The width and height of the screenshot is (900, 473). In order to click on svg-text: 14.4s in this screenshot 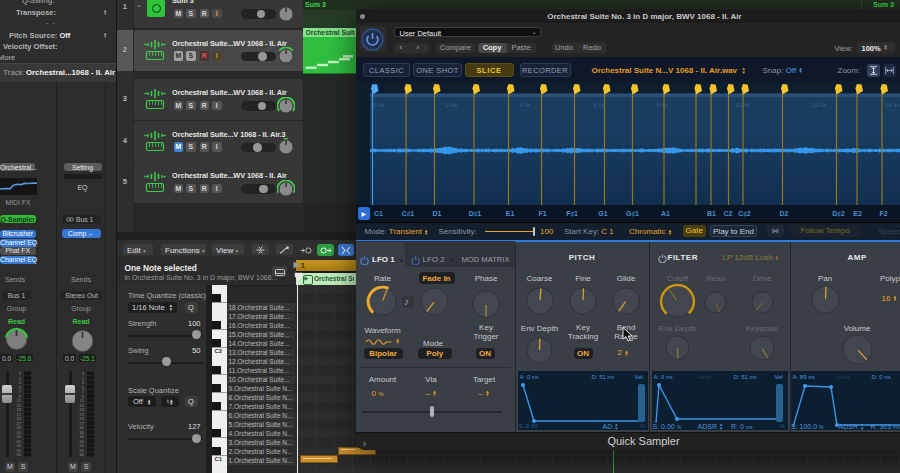, I will do `click(892, 105)`.